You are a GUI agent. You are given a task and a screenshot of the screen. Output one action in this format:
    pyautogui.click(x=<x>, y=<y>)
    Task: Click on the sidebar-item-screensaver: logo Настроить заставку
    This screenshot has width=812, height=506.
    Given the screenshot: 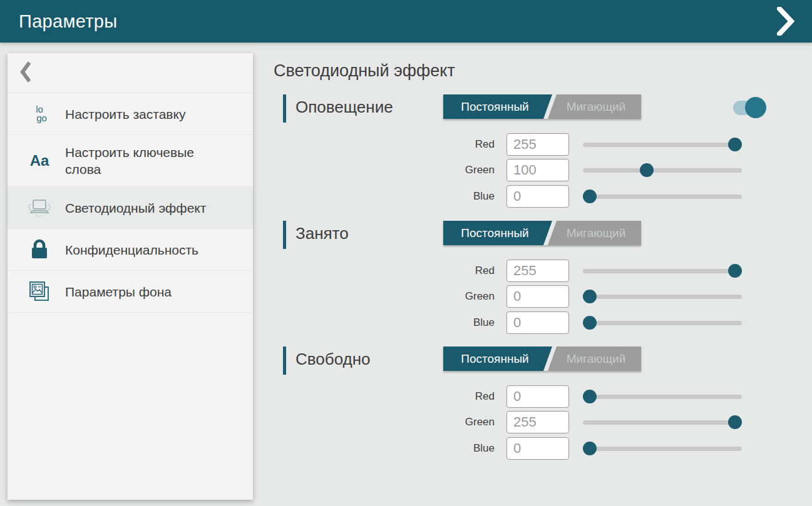 What is the action you would take?
    pyautogui.click(x=130, y=114)
    